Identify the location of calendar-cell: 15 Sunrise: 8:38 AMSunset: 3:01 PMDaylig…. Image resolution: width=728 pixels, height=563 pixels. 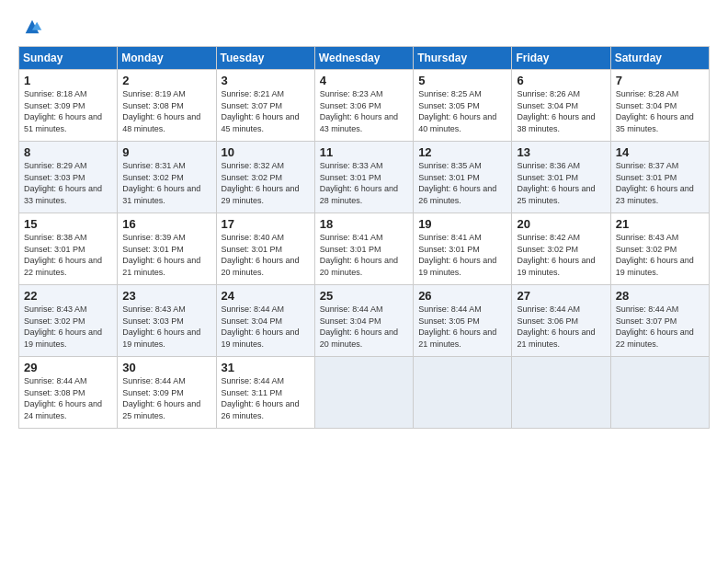
(68, 249).